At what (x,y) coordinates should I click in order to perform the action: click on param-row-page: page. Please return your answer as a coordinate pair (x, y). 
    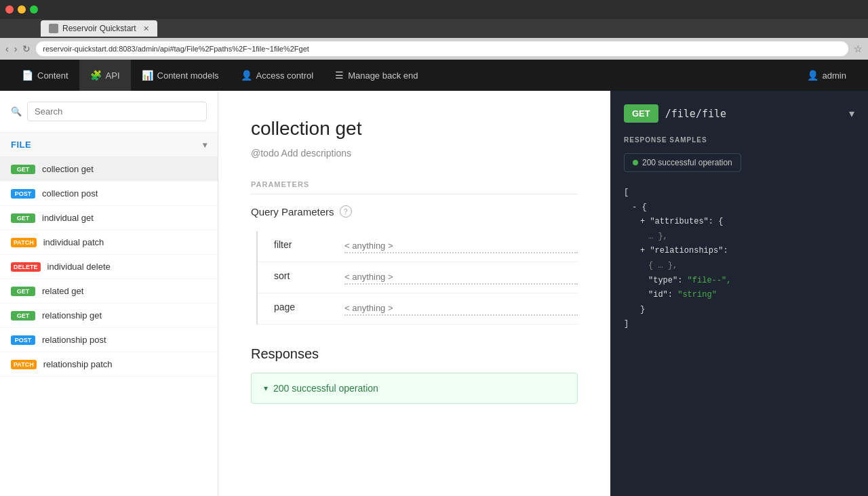
    Looking at the image, I should click on (418, 309).